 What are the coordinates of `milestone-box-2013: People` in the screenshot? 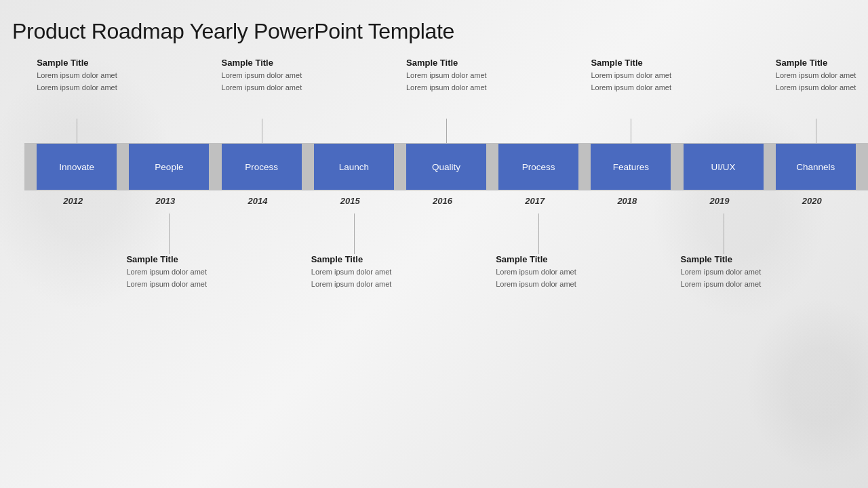 It's located at (169, 167).